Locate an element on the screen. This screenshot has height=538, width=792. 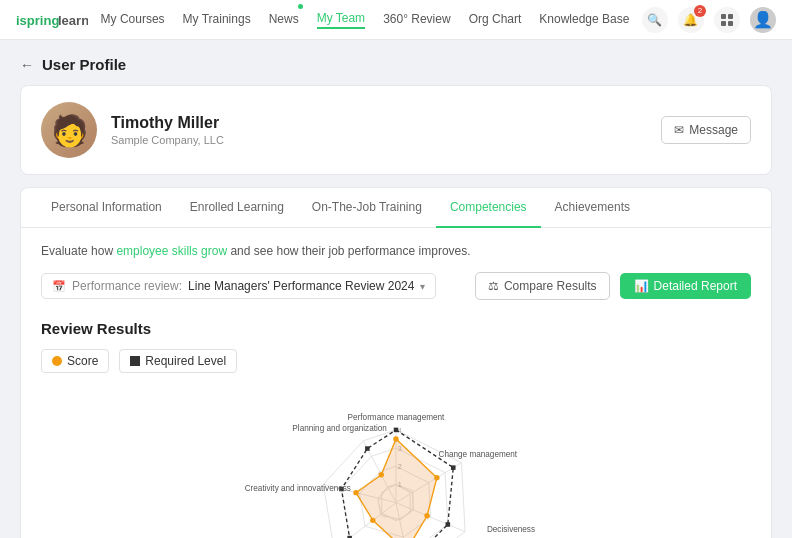
tab-personal-info: Personal Information is located at coordinates (106, 208).